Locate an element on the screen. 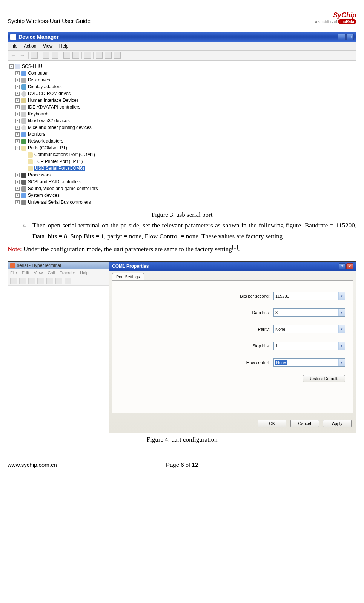 This screenshot has height=603, width=364. ht-menu-edit: Edit is located at coordinates (26, 273).